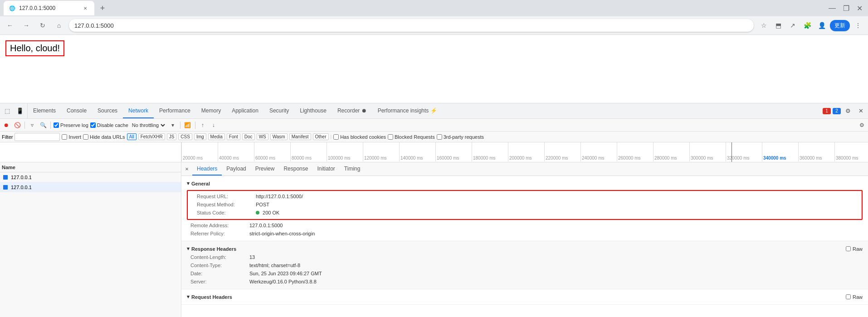  What do you see at coordinates (460, 137) in the screenshot?
I see `third-party-label: 3rd-party requests` at bounding box center [460, 137].